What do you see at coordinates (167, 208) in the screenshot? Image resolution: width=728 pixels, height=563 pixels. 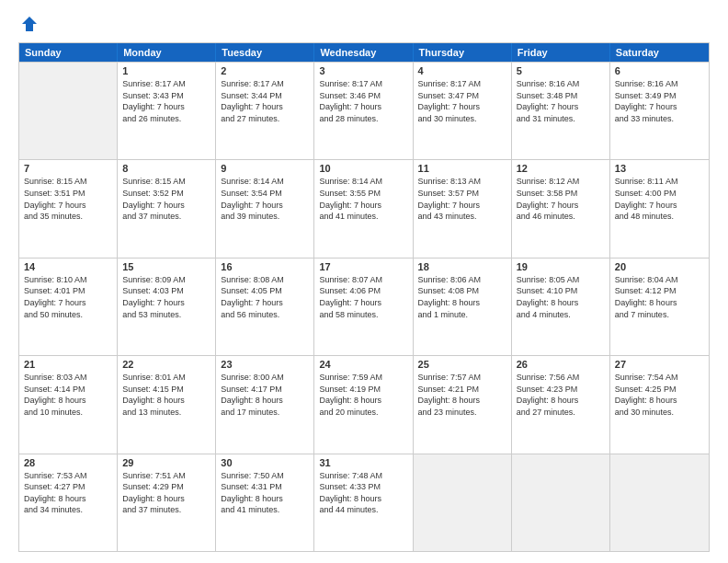 I see `day-cell-8: 8Sunrise: 8:15 AMSunset: 3:52 PMDaylight…` at bounding box center [167, 208].